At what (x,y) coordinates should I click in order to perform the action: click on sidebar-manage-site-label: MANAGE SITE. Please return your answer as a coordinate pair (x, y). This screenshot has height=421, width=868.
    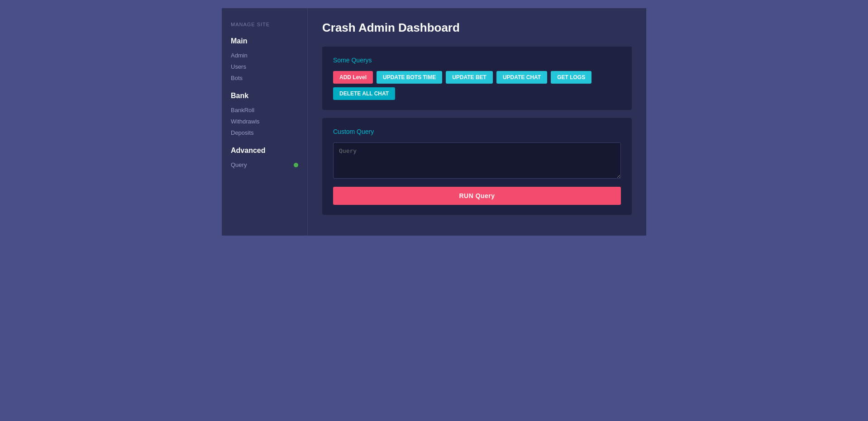
    Looking at the image, I should click on (264, 24).